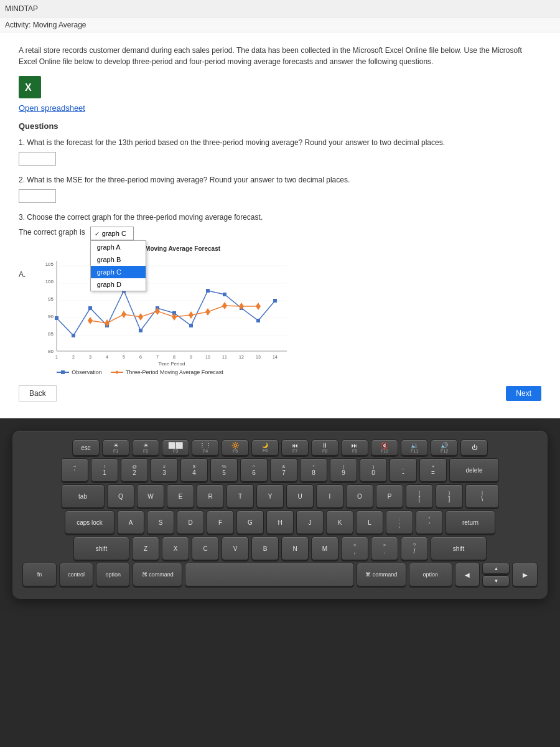 The width and height of the screenshot is (560, 747). Describe the element at coordinates (284, 470) in the screenshot. I see `key-7: &7` at that location.